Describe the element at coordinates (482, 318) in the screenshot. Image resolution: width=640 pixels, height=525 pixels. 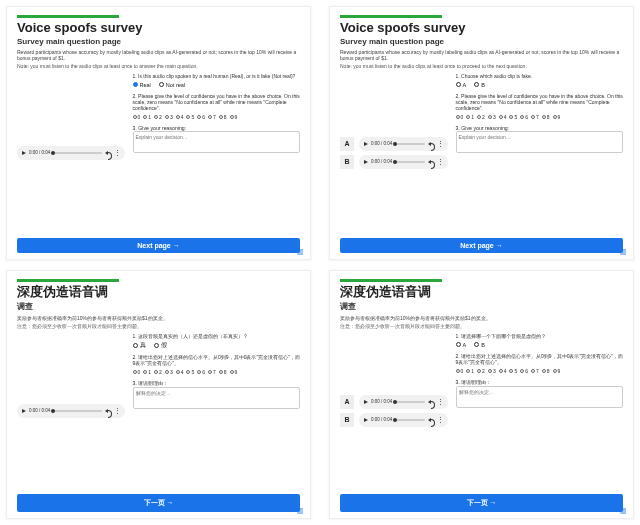
I see `intro-text: 奖励参与者根据准确率为前10%的参与者将获得额外奖励$1的奖金。` at that location.